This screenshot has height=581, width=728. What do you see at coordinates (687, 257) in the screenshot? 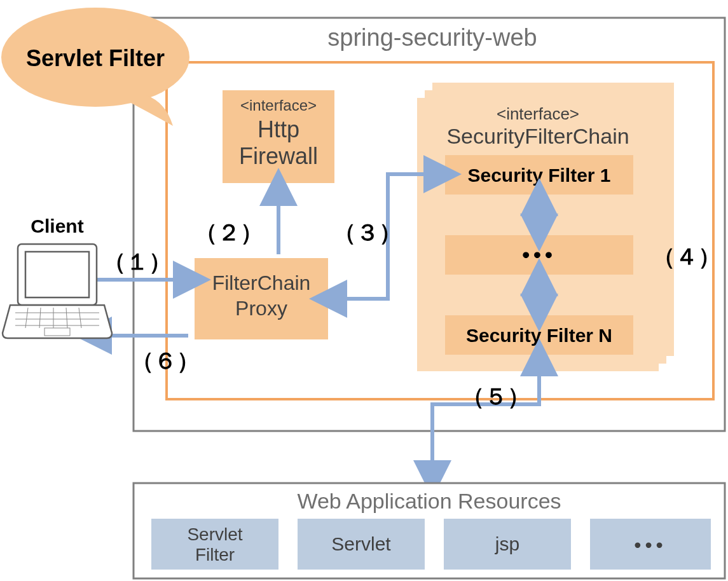
I see `step-4: （４）` at bounding box center [687, 257].